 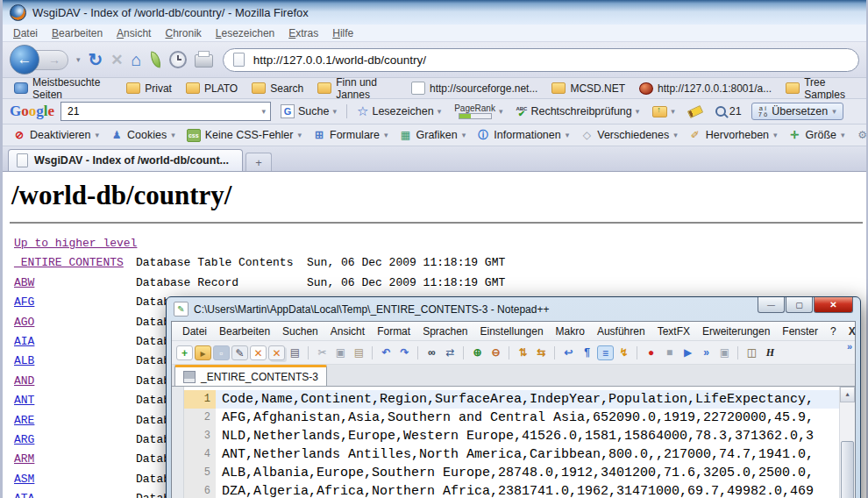 What do you see at coordinates (245, 33) in the screenshot?
I see `menu-item: Lesezeichen` at bounding box center [245, 33].